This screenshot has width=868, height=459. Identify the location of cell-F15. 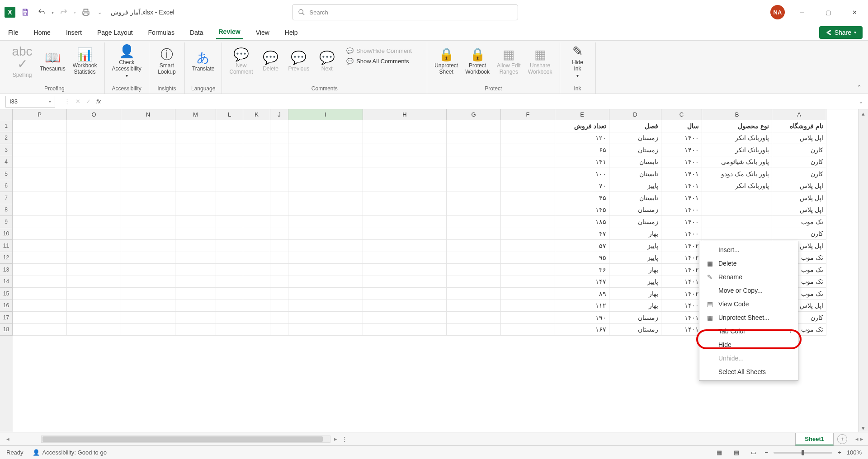
(528, 294).